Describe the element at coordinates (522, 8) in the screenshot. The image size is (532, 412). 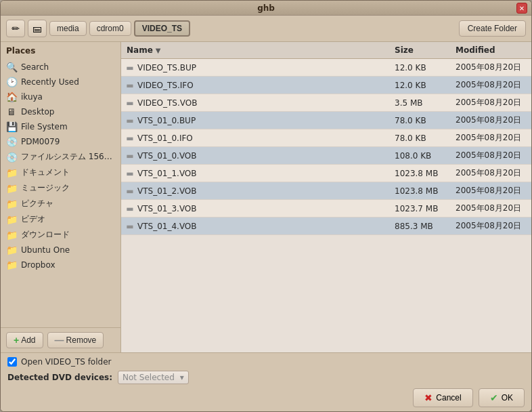
I see `close-button: ✕` at that location.